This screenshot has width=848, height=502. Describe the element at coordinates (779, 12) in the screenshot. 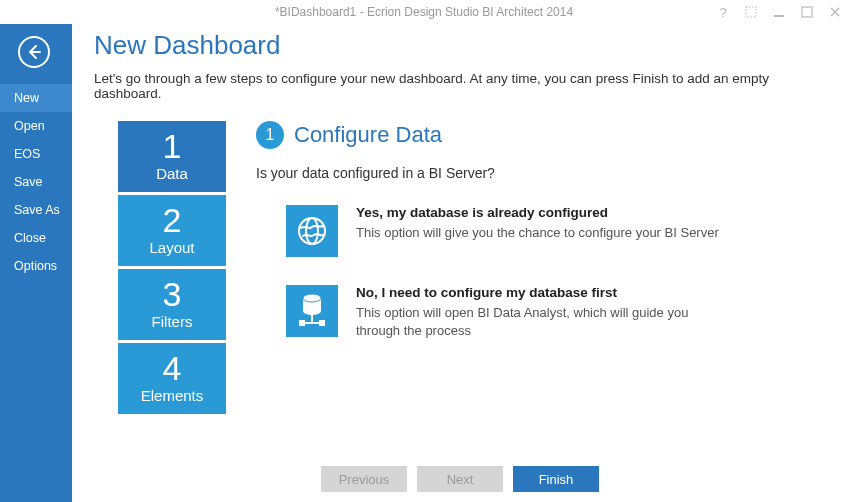

I see `minimize-icon` at that location.